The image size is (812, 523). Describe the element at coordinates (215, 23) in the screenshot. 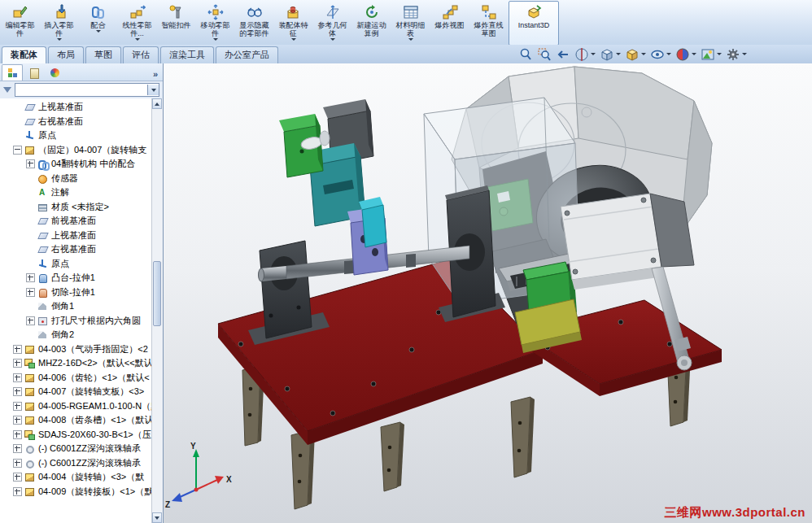

I see `move-component-button: 移动零部件` at that location.